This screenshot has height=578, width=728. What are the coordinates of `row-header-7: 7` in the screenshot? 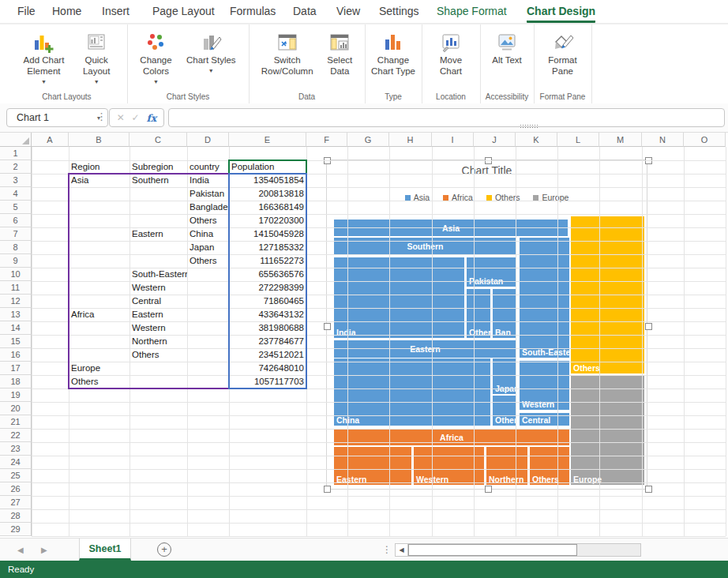 It's located at (16, 234).